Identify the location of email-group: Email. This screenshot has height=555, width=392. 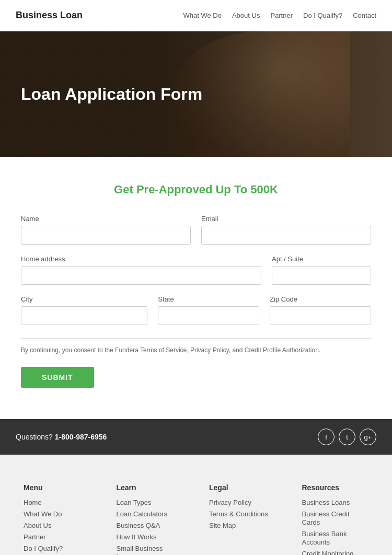
(286, 230).